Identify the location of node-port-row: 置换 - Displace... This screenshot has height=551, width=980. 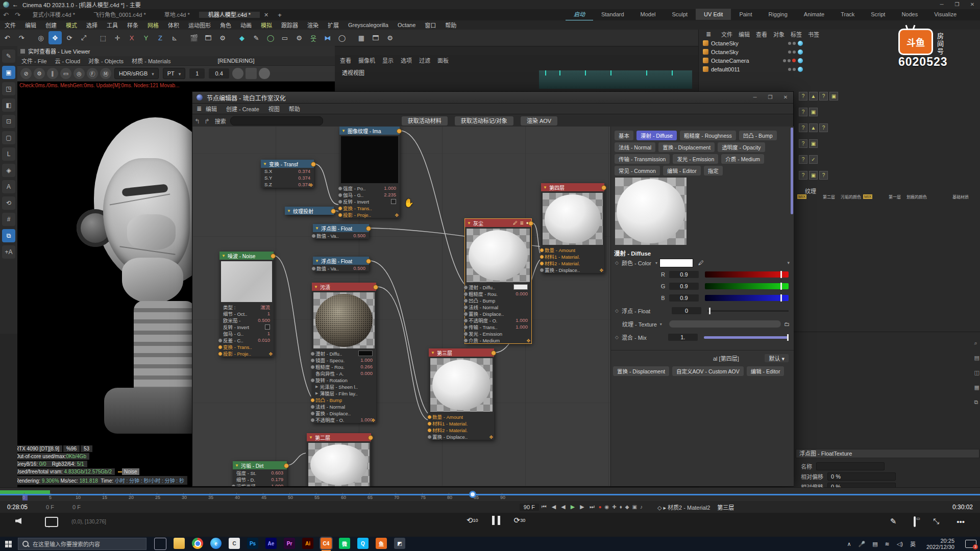
(461, 437).